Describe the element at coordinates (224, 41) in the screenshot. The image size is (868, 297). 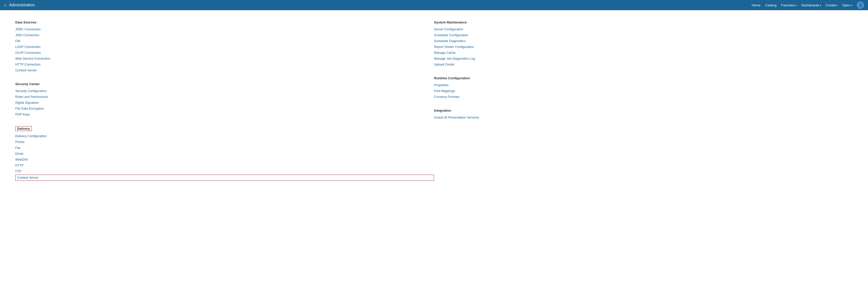
I see `link-file: File` at that location.